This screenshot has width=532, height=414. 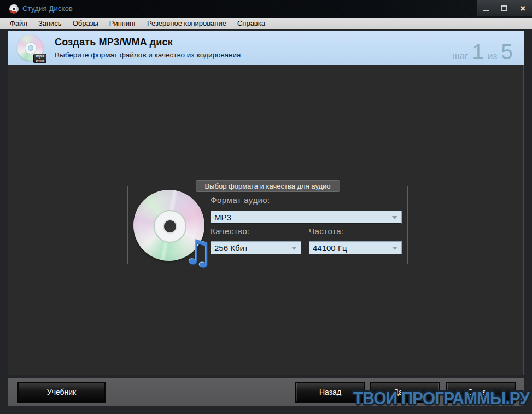 I want to click on music-note-icon: ♫, so click(x=198, y=253).